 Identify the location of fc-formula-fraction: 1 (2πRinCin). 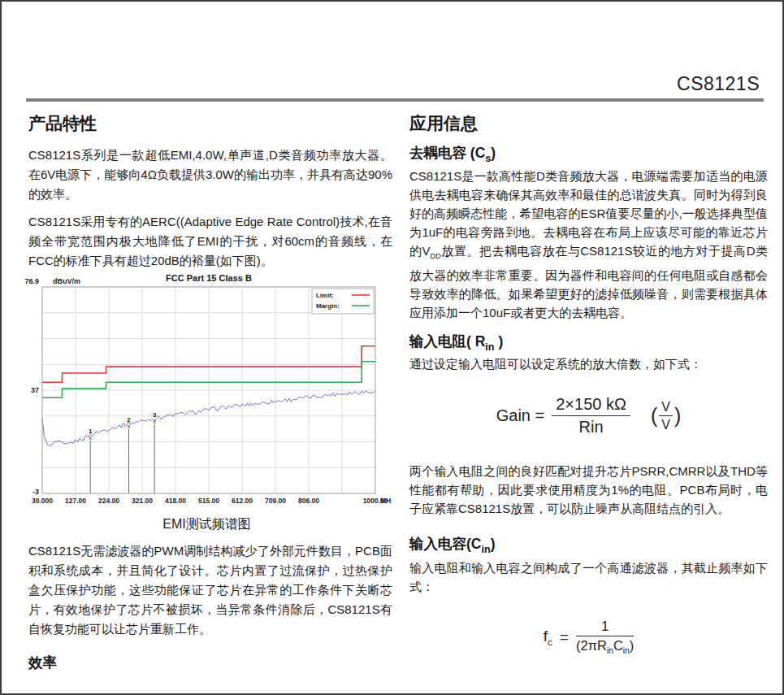
(604, 637).